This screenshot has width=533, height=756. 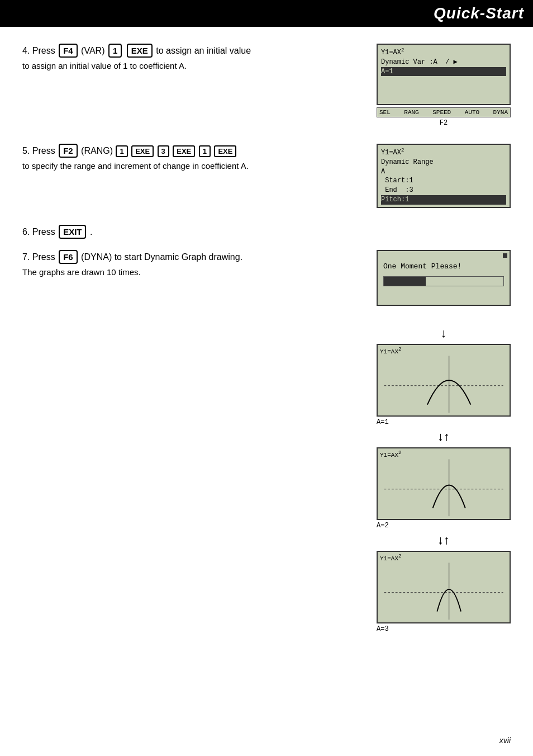 What do you see at coordinates (266, 176) in the screenshot?
I see `step-5-row: 5. Press F2 (RANG) 1 EXE 3 EXE 1 EXE to …` at bounding box center [266, 176].